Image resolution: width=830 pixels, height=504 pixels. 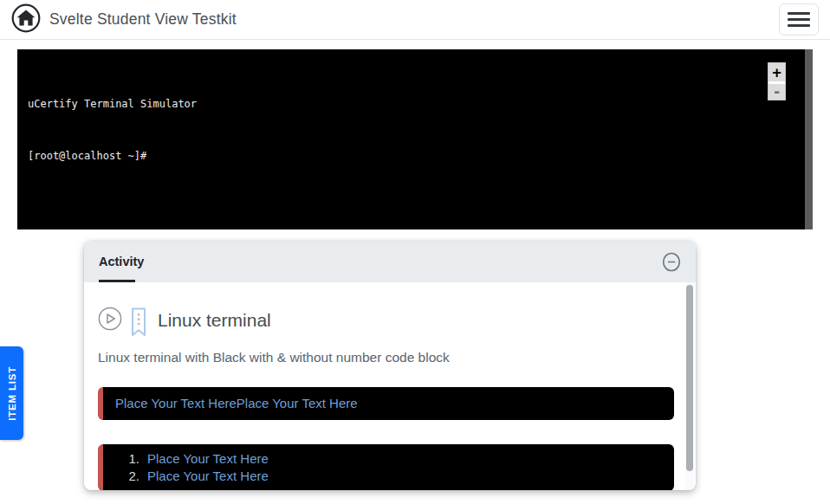 I want to click on numbered-item: 2. Place Your Text Here, so click(x=393, y=476).